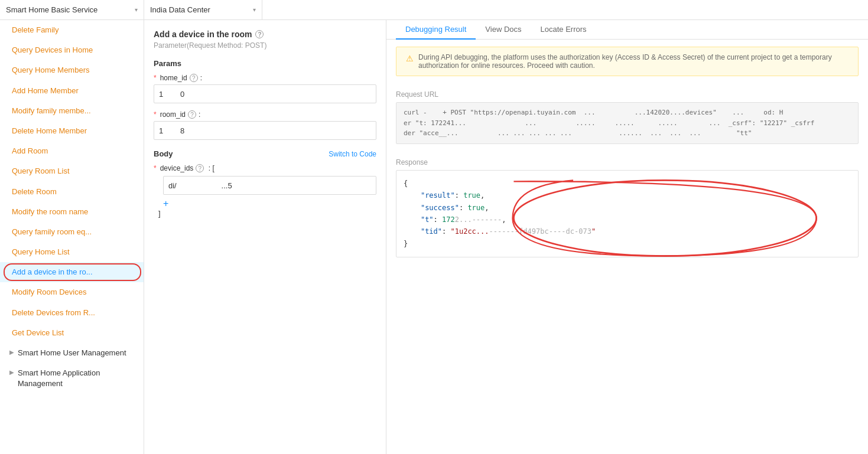  Describe the element at coordinates (628, 30) in the screenshot. I see `tabs-bar: Debugging Result View Docs Locate Errors` at that location.